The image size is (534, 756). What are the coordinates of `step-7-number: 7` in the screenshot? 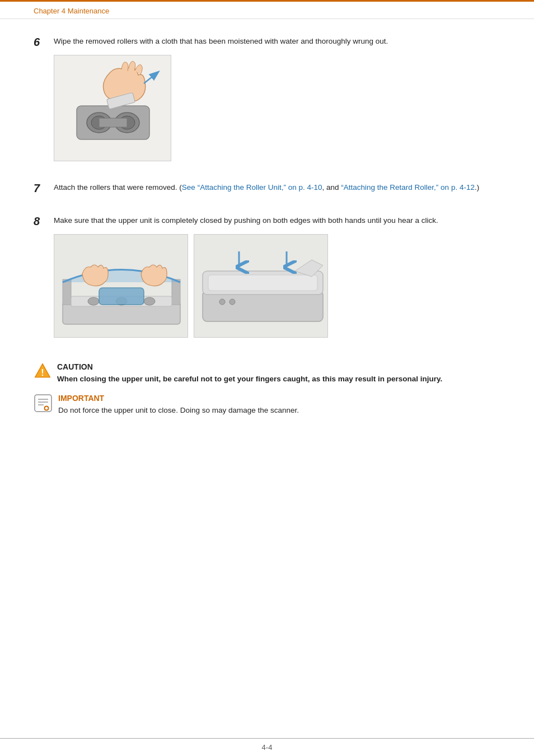 It's located at (44, 188).